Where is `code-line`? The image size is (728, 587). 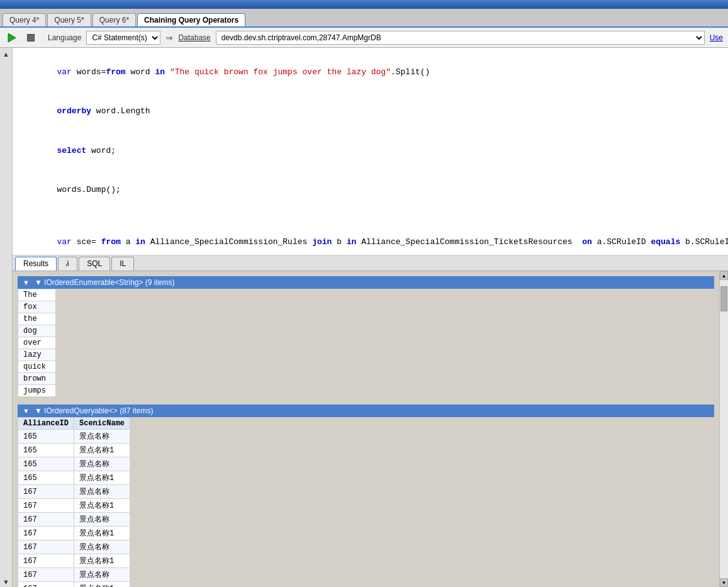
code-line is located at coordinates (370, 216).